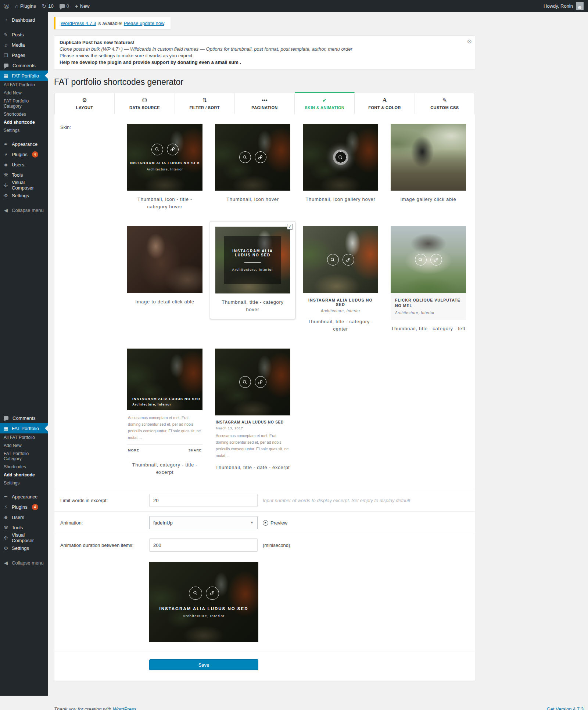 The image size is (588, 710). Describe the element at coordinates (28, 563) in the screenshot. I see `sidebar-item-label: Collapse menu` at that location.